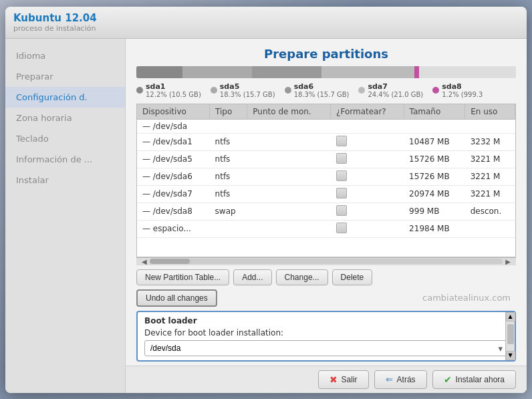 This screenshot has width=532, height=399. Describe the element at coordinates (326, 277) in the screenshot. I see `action-buttons-row1: New Partition Table... Add... Change... …` at that location.